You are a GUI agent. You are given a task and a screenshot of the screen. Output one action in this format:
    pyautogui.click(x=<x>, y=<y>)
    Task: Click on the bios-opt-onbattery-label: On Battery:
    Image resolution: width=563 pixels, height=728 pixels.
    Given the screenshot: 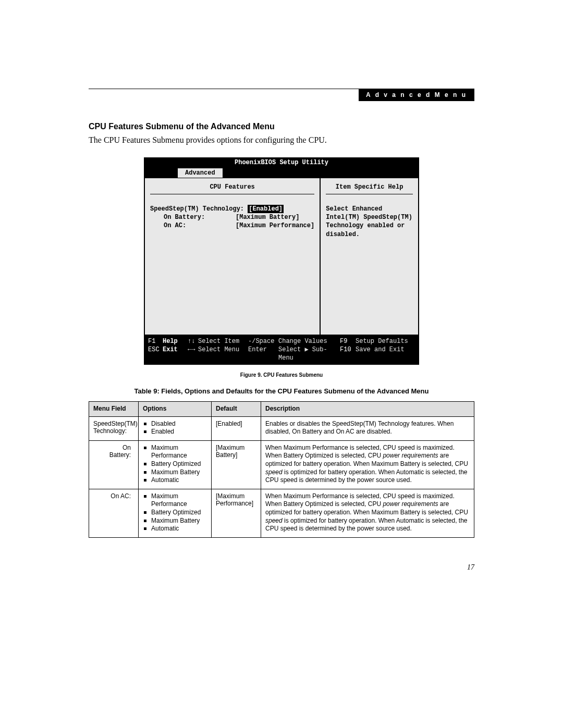 What is the action you would take?
    pyautogui.click(x=200, y=217)
    